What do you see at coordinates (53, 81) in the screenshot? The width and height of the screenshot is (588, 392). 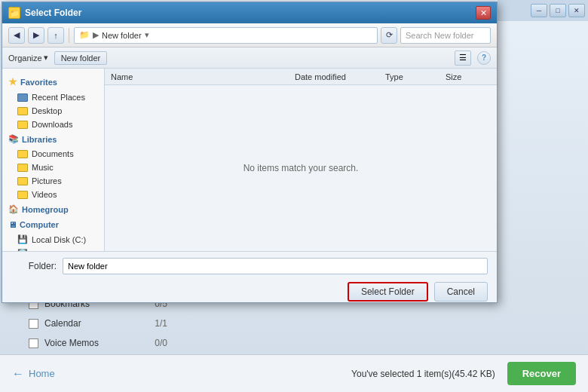 I see `favorites-header: ★ Favorites` at bounding box center [53, 81].